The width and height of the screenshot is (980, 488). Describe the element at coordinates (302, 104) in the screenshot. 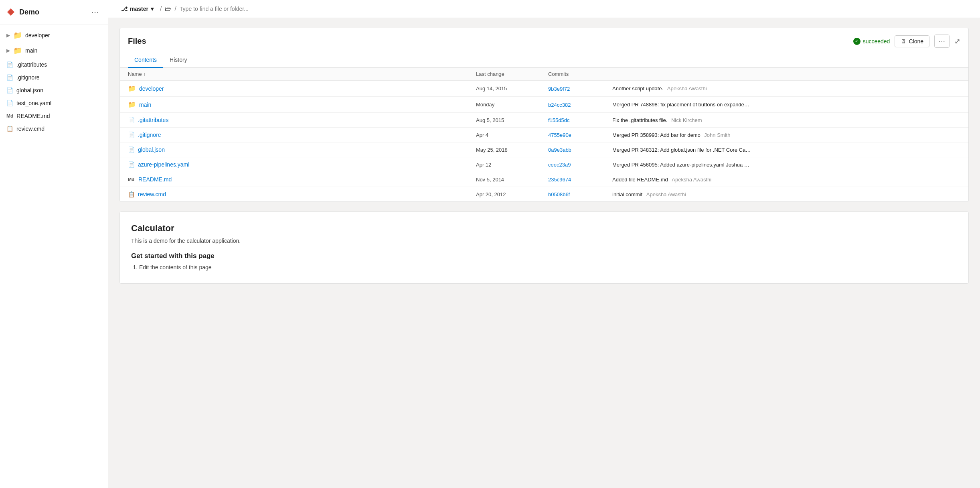

I see `file-name-cell: 📁 main` at that location.